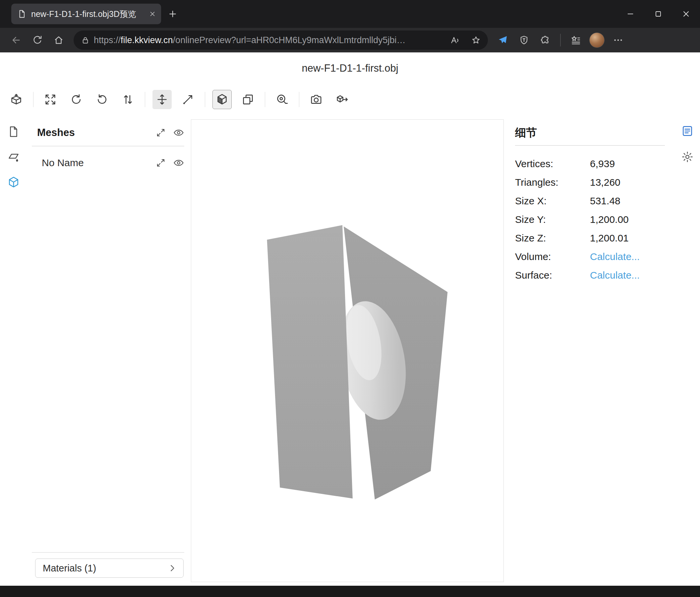 This screenshot has width=700, height=597. Describe the element at coordinates (102, 99) in the screenshot. I see `rotate-right-button` at that location.